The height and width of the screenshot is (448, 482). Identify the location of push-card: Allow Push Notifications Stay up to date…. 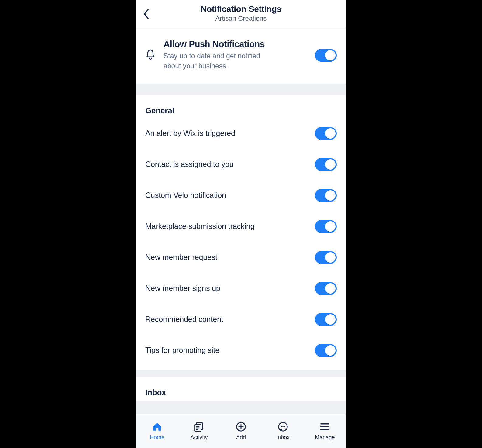
(241, 56).